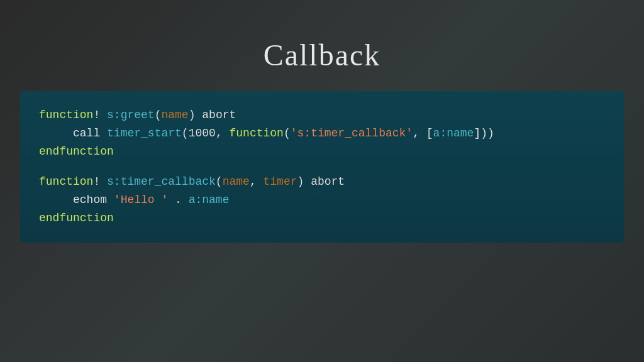  I want to click on code-token: timer, so click(280, 182).